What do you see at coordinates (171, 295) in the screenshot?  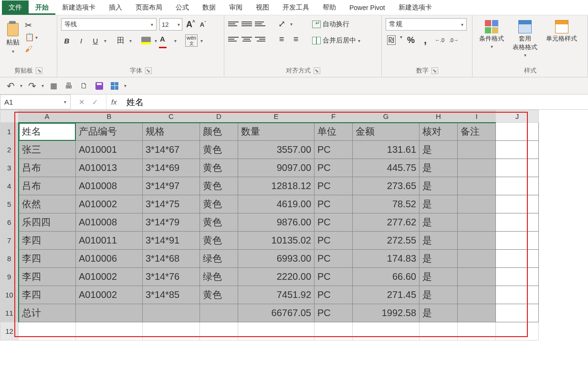 I see `cell: 3*14*85` at bounding box center [171, 295].